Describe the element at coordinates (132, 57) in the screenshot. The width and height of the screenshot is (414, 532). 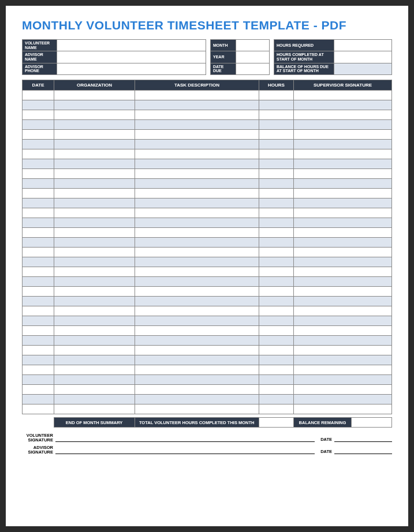
I see `advisor-name-field` at that location.